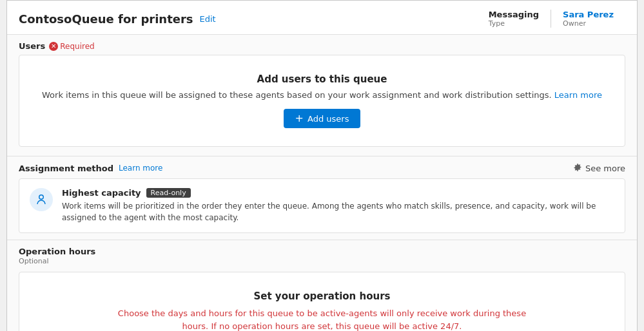 The height and width of the screenshot is (331, 644). Describe the element at coordinates (90, 169) in the screenshot. I see `assignment-header-left: Assignment method Learn more` at that location.